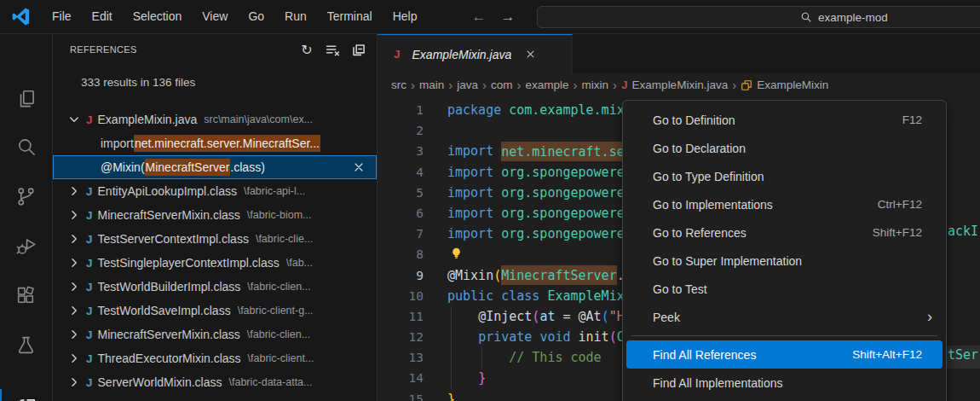  Describe the element at coordinates (401, 296) in the screenshot. I see `line-number: 10` at that location.